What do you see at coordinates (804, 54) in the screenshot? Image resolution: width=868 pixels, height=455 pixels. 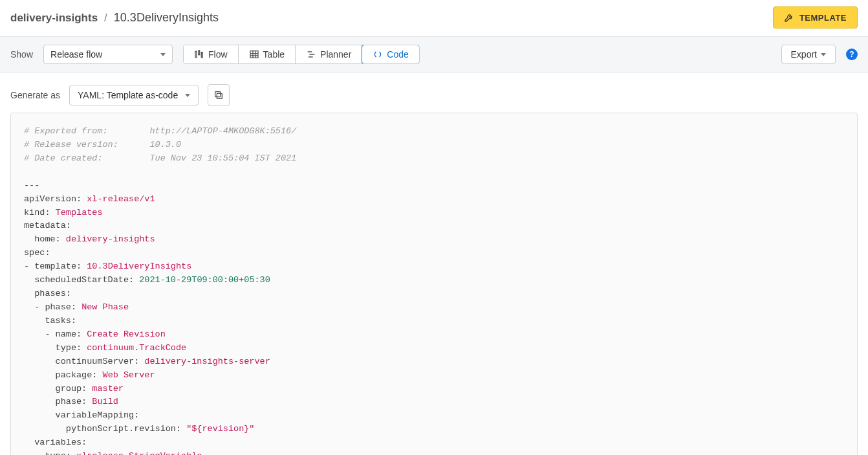 I see `export-button-label: Export` at bounding box center [804, 54].